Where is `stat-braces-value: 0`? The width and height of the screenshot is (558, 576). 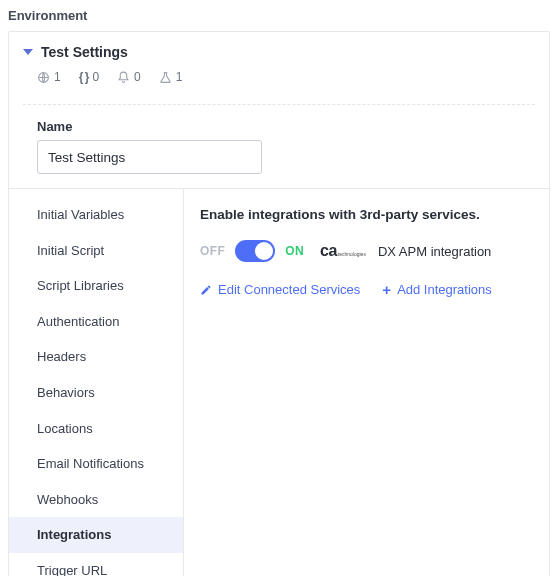
stat-braces-value: 0 is located at coordinates (96, 77).